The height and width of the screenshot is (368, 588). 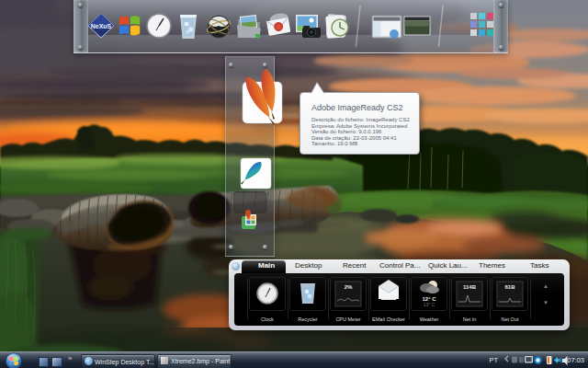 I want to click on svg-text: 2%, so click(x=349, y=287).